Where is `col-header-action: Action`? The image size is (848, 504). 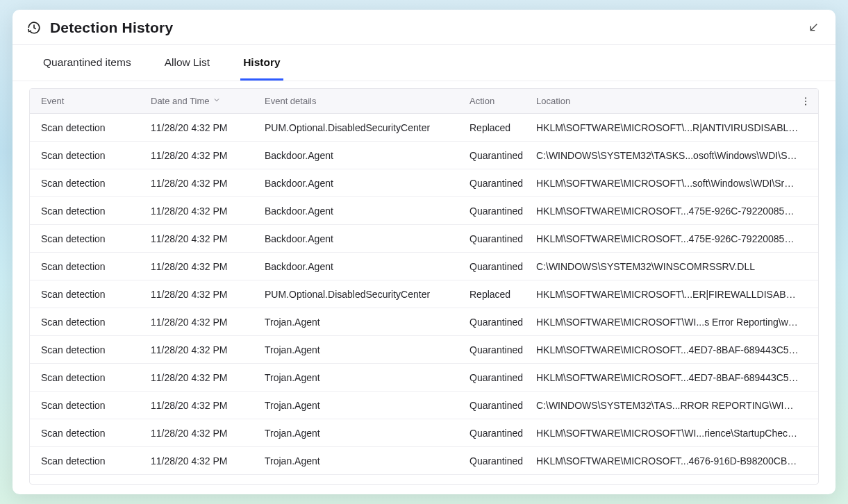 col-header-action: Action is located at coordinates (503, 101).